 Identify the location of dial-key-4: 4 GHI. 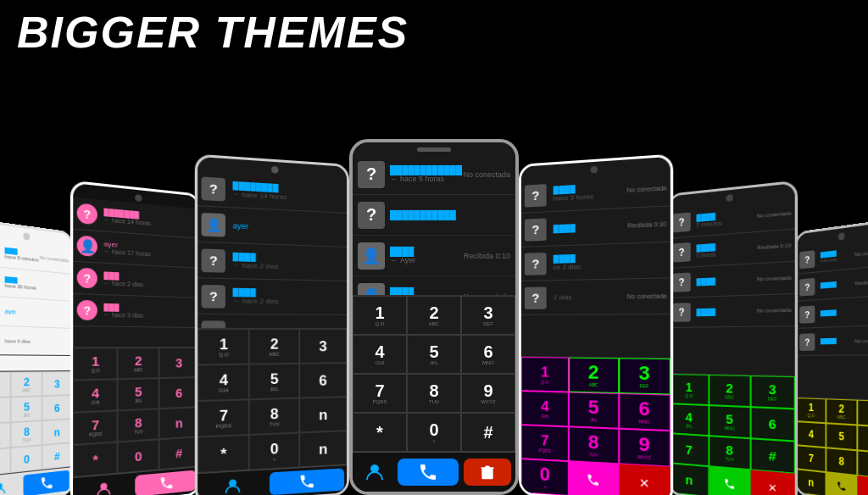
(380, 354).